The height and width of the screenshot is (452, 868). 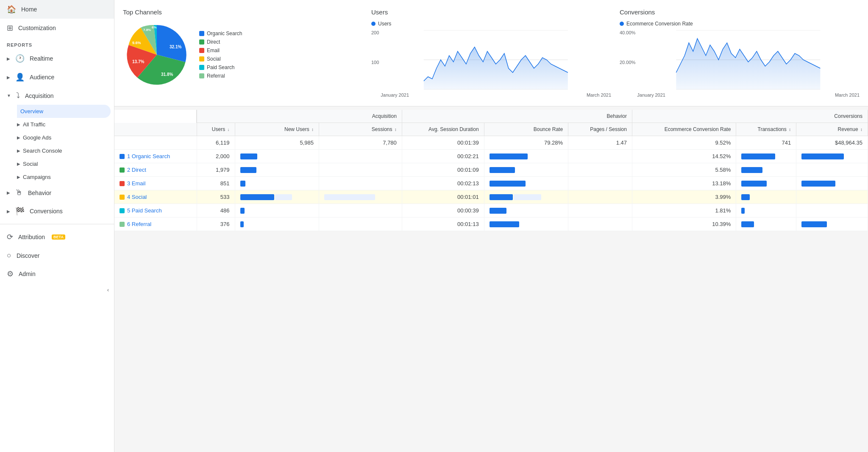 I want to click on sidebar-item-social: ▶ Social, so click(x=65, y=164).